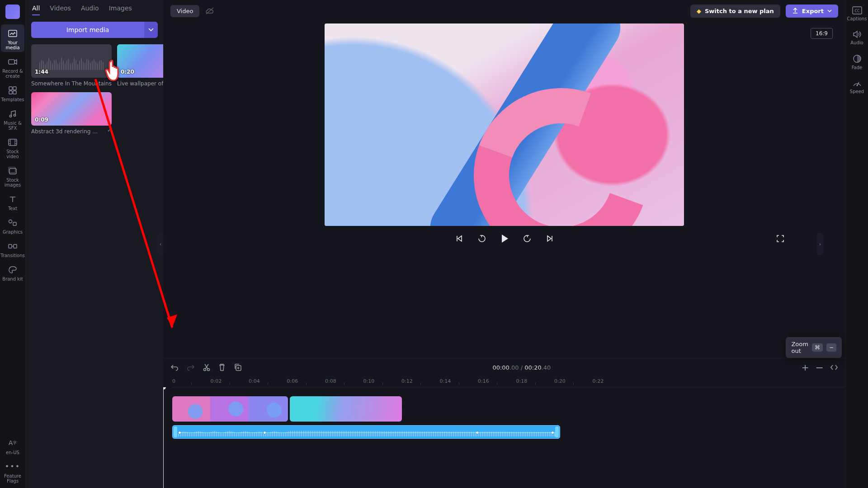  Describe the element at coordinates (13, 225) in the screenshot. I see `nav-graphics: Graphics` at that location.